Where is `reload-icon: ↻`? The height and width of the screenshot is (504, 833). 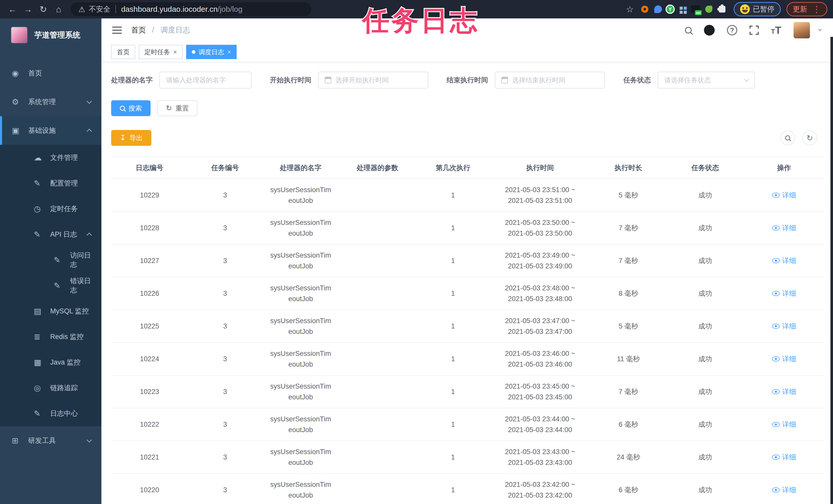 reload-icon: ↻ is located at coordinates (43, 9).